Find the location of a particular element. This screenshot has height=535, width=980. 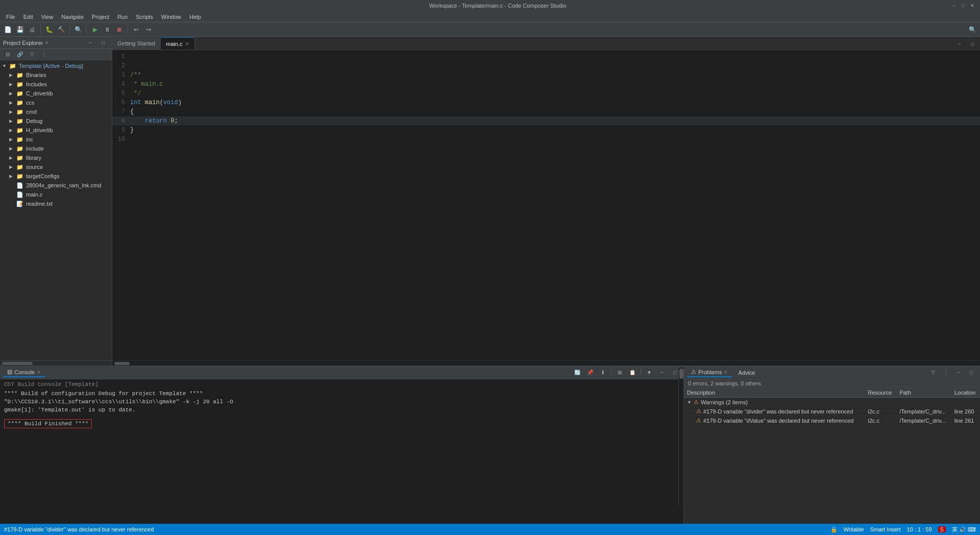

menu-scripts: Scripts is located at coordinates (144, 17).